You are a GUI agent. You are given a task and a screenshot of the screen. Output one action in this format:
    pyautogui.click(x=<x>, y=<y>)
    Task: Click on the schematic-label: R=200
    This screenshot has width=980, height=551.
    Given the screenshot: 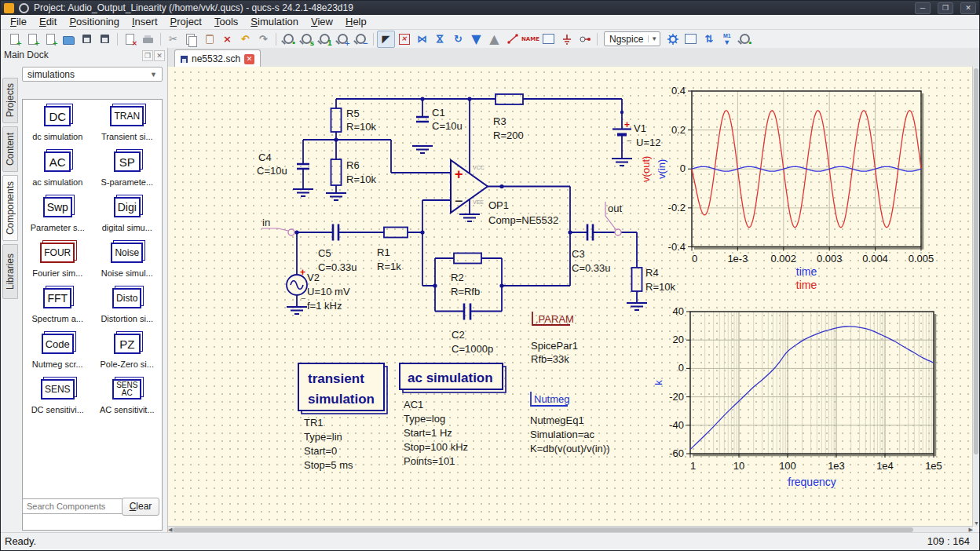 What is the action you would take?
    pyautogui.click(x=509, y=135)
    